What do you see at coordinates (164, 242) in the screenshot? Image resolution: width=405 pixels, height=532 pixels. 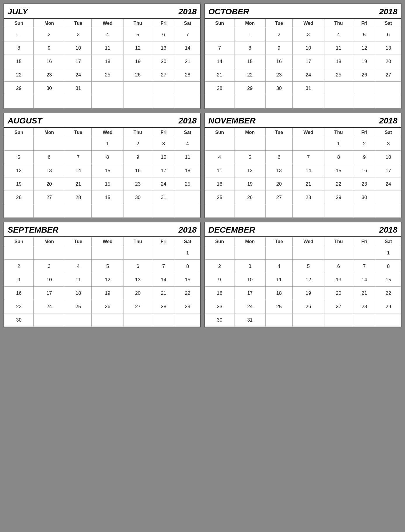 I see `september-day-header-fri: Fri` at bounding box center [164, 242].